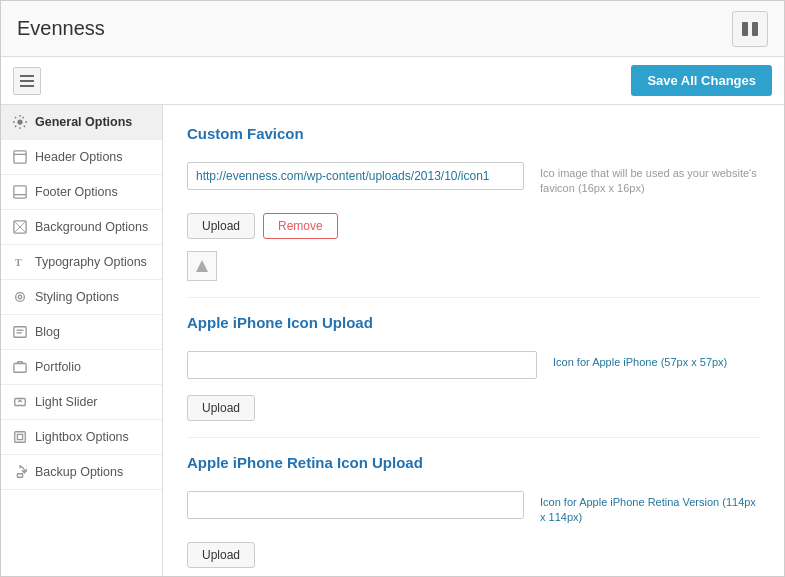  Describe the element at coordinates (356, 176) in the screenshot. I see `favicon-url-input` at that location.